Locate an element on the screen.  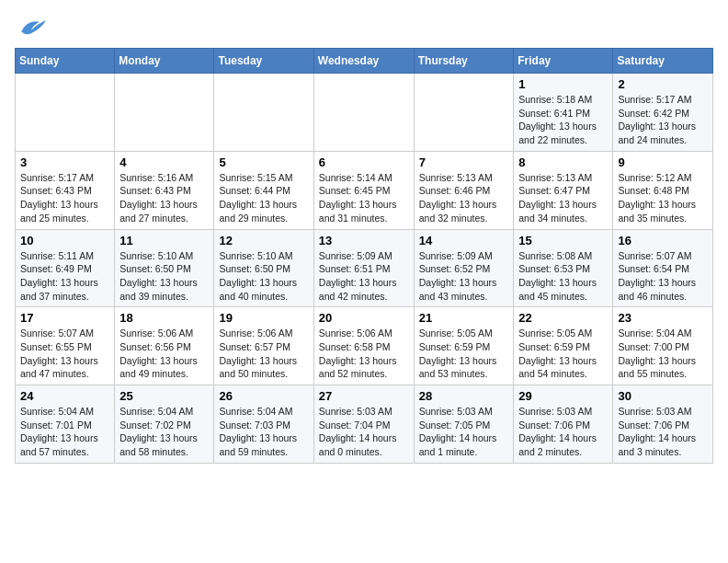
weekday-header-cell: Wednesday is located at coordinates (364, 61).